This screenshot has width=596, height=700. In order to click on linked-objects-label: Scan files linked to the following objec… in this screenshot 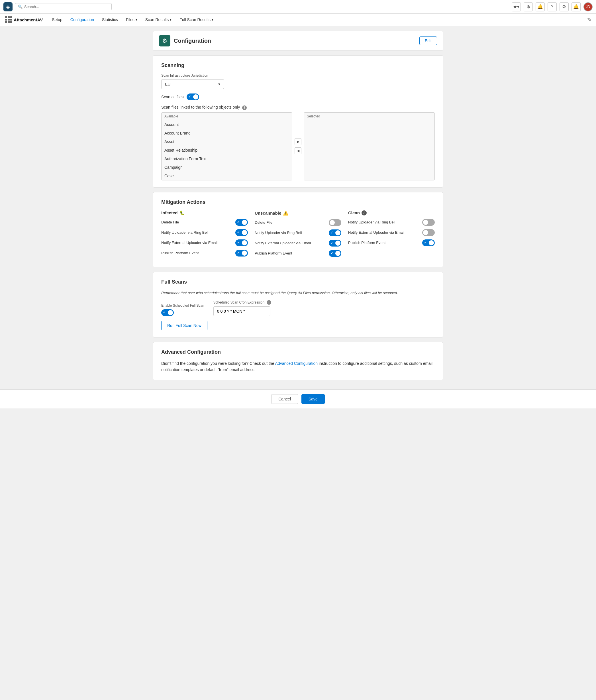, I will do `click(298, 107)`.